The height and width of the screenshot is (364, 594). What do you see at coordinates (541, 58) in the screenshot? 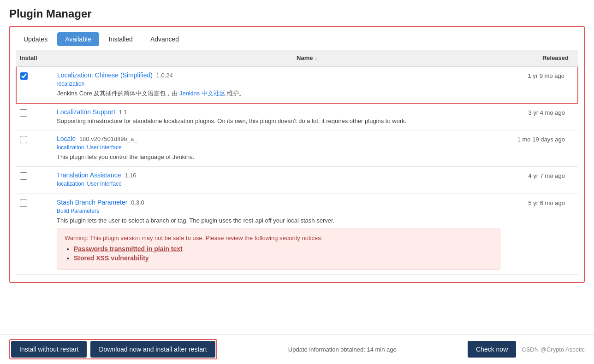
I see `col-header-released: Released` at bounding box center [541, 58].